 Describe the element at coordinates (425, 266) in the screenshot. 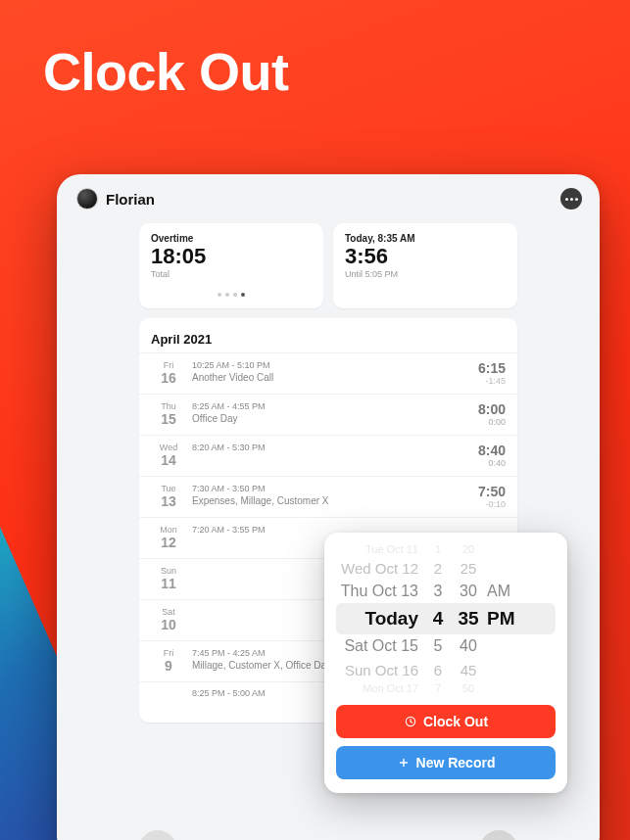

I see `today-card: Today, 8:35 AM 3:56 Until 5:05 PM` at that location.